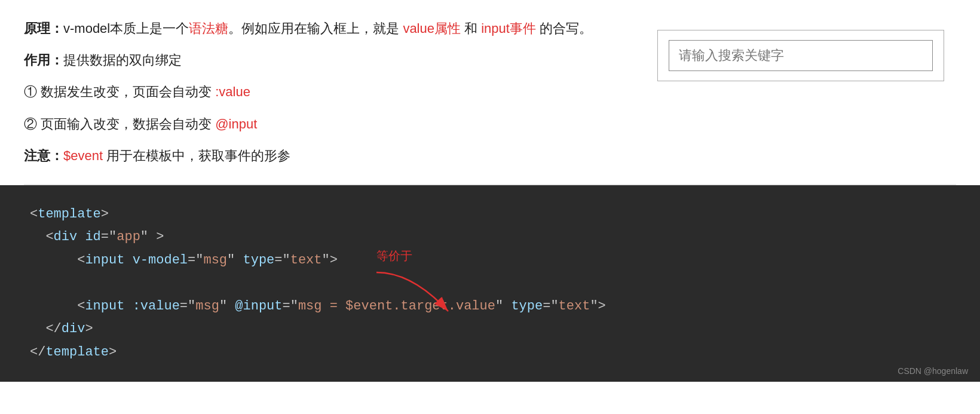 The width and height of the screenshot is (980, 414). Describe the element at coordinates (323, 29) in the screenshot. I see `line-principle: 原理：v-model本质上是一个语法糖。例如应用在输入框上，就是 value属性…` at that location.